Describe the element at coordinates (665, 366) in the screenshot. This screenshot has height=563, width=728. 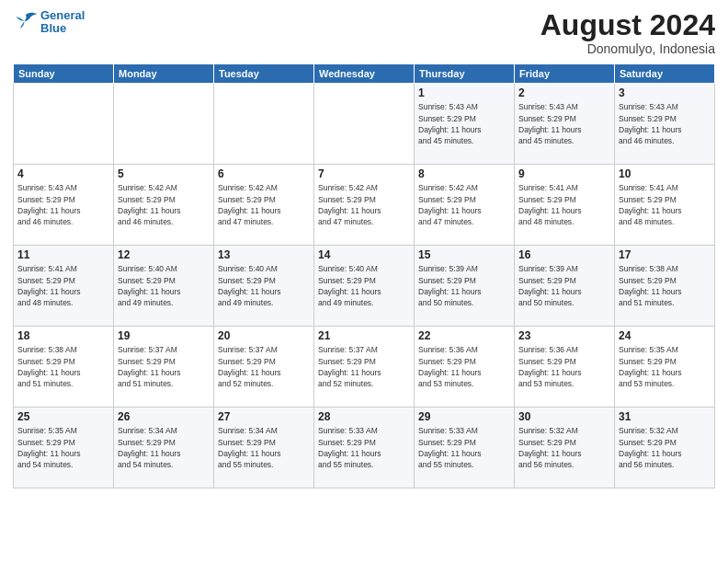
I see `day-info: Sunrise: 5:35 AMSunset: 5:29 PMDaylight:…` at that location.